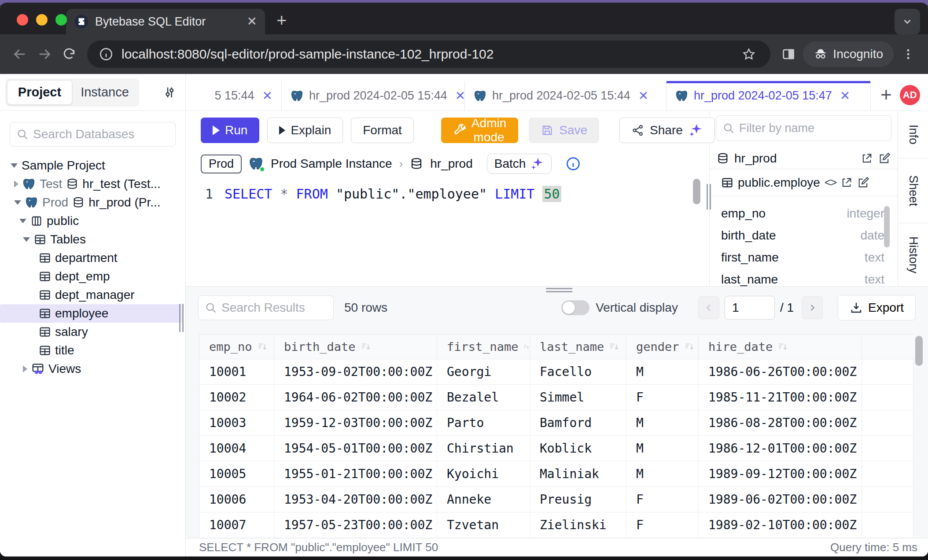 This screenshot has height=560, width=928. Describe the element at coordinates (559, 291) in the screenshot. I see `results-resize-handle` at that location.